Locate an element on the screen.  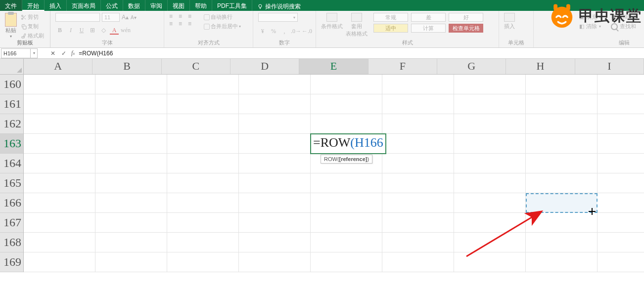
cell-style-normal: 常规 is located at coordinates (391, 17).